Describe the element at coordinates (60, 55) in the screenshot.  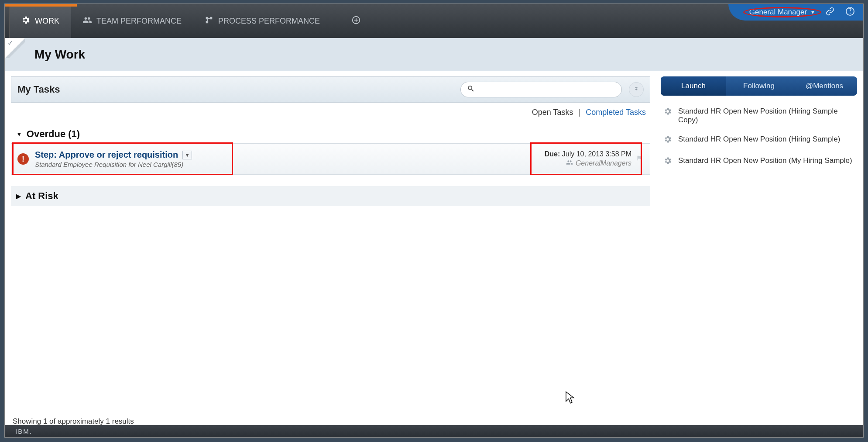
I see `page-title: My Work` at that location.